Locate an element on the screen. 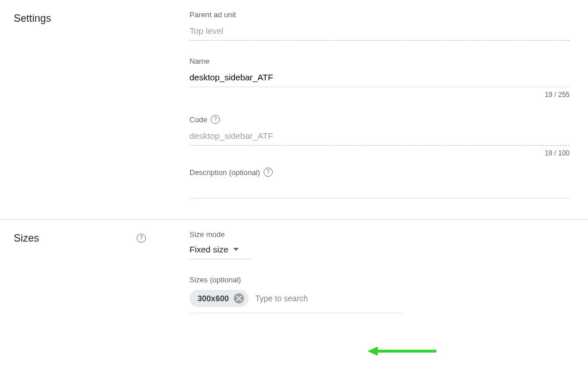 The image size is (588, 377). name-input is located at coordinates (380, 78).